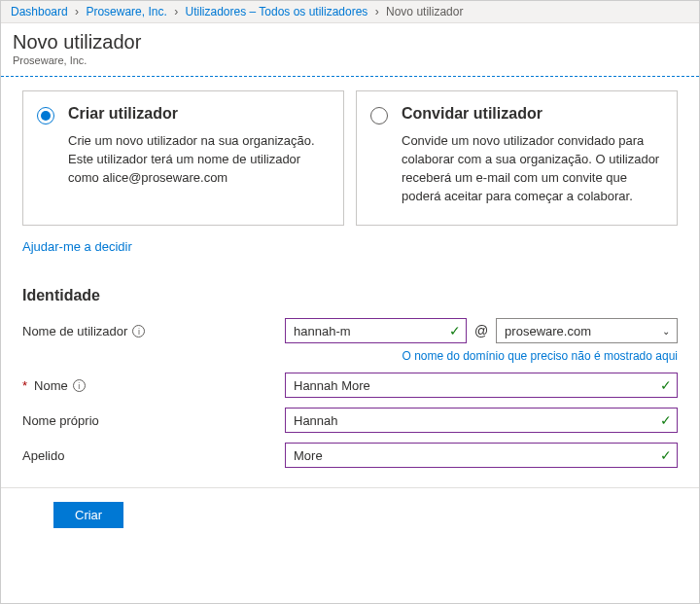 This screenshot has height=604, width=700. What do you see at coordinates (350, 47) in the screenshot?
I see `page-header: Novo utilizador Proseware, Inc.` at bounding box center [350, 47].